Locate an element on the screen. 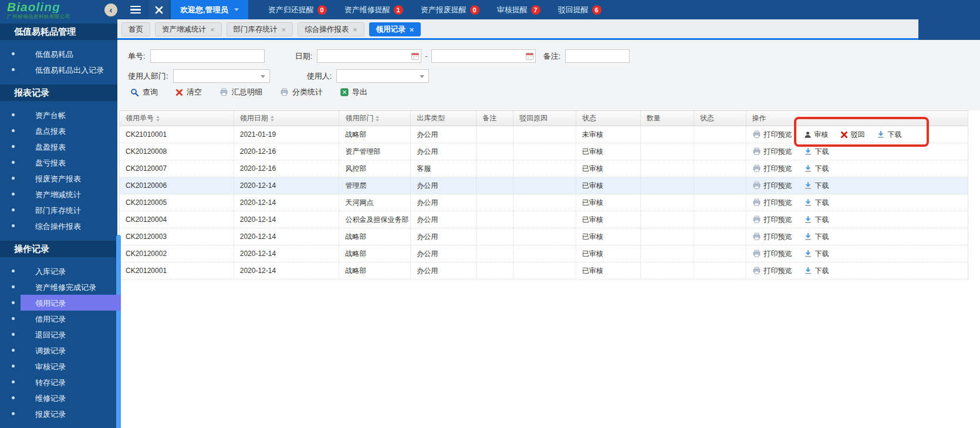 This screenshot has height=428, width=980. collapse-sidebar-button: ‹ is located at coordinates (111, 10).